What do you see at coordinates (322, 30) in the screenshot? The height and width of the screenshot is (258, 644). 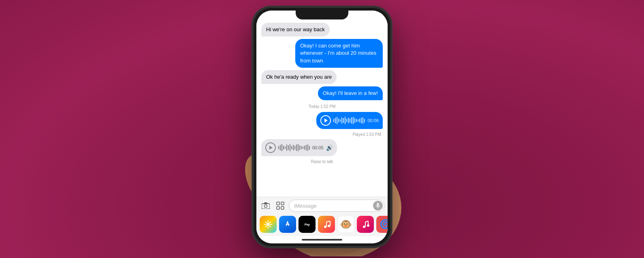 I see `message-row-1: Hi we're on our way back` at bounding box center [322, 30].